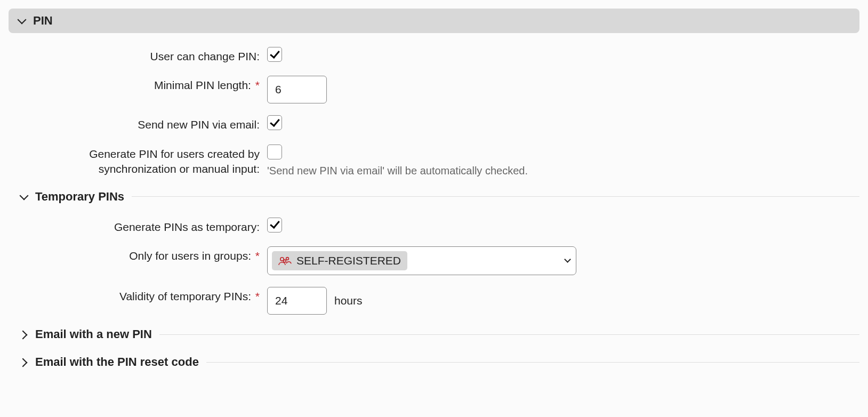 The width and height of the screenshot is (868, 417). What do you see at coordinates (94, 334) in the screenshot?
I see `subsection-title-email-new-pin: Email with a new PIN` at bounding box center [94, 334].